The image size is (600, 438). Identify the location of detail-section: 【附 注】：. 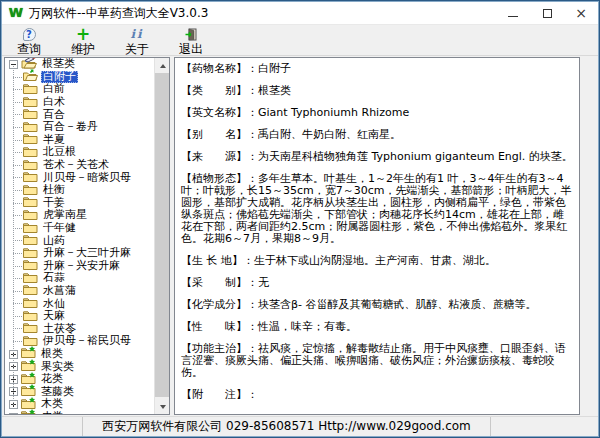
(377, 395).